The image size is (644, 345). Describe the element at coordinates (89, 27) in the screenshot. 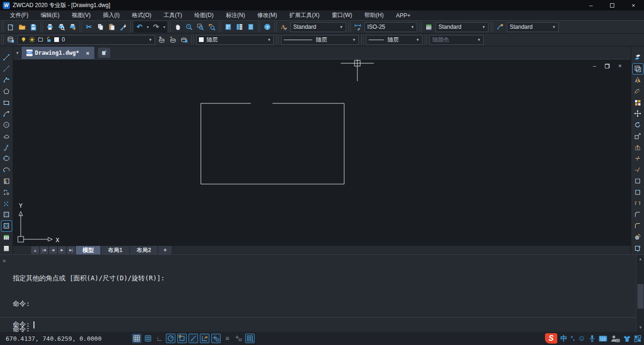

I see `cut-button: ✂` at that location.